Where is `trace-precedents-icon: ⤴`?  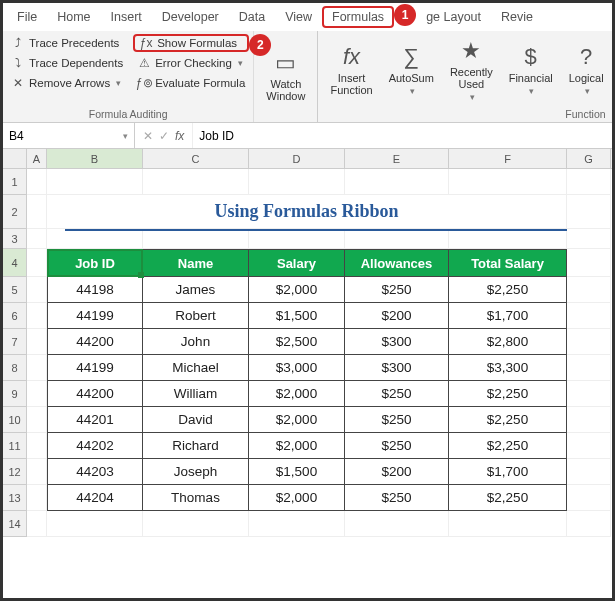
trace-precedents-icon: ⤴ is located at coordinates (18, 43).